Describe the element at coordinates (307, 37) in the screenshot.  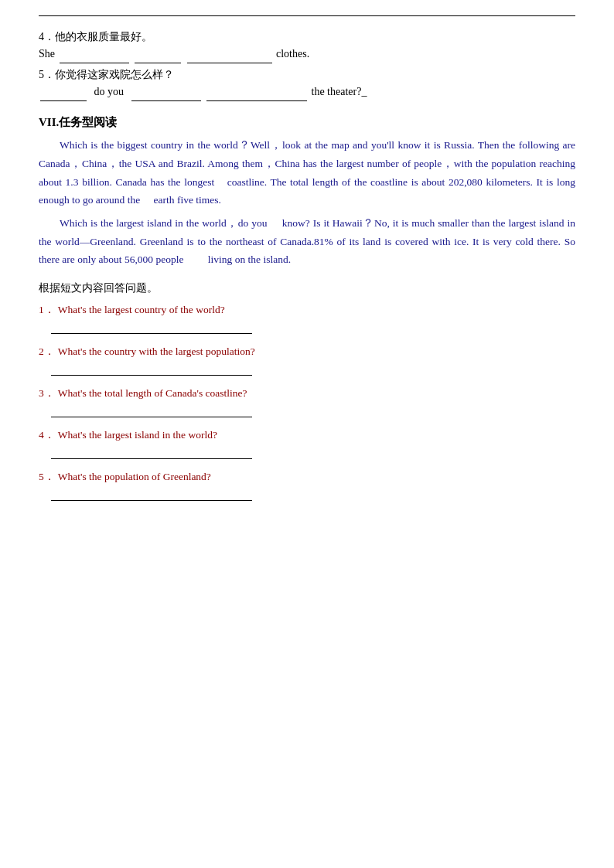
I see `item4-chinese: 4．他的衣服质量最好。` at that location.